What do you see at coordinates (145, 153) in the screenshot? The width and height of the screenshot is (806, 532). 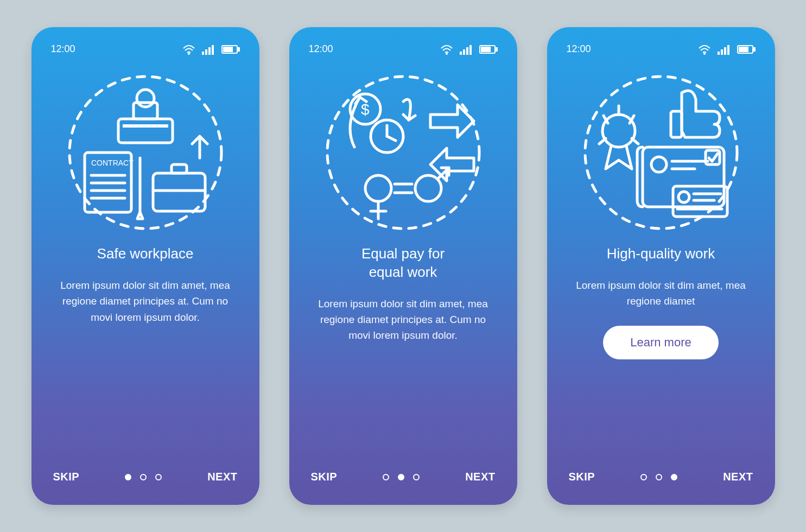 I see `safe-workplace-illustration: CONTRACT` at bounding box center [145, 153].